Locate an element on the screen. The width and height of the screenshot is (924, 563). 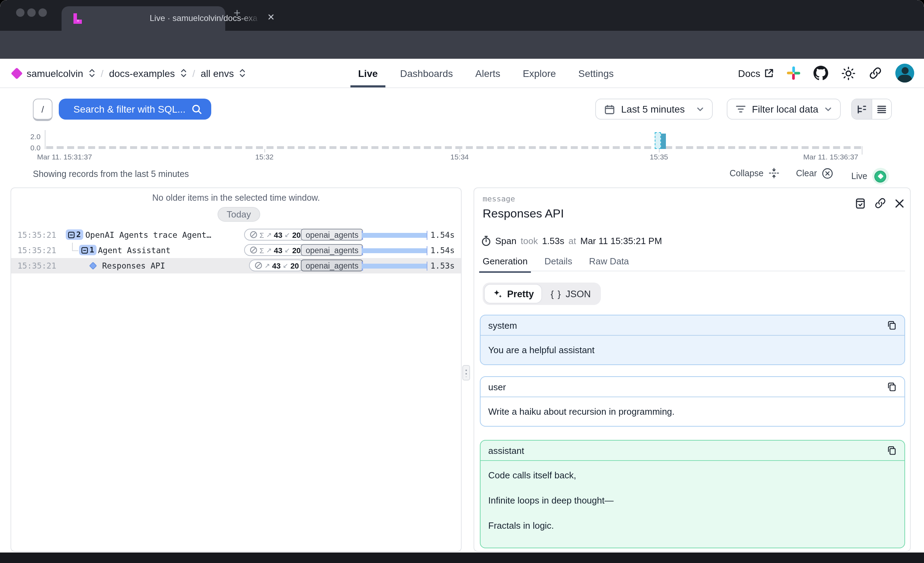
search-label: Search & filter with SQL... is located at coordinates (130, 109).